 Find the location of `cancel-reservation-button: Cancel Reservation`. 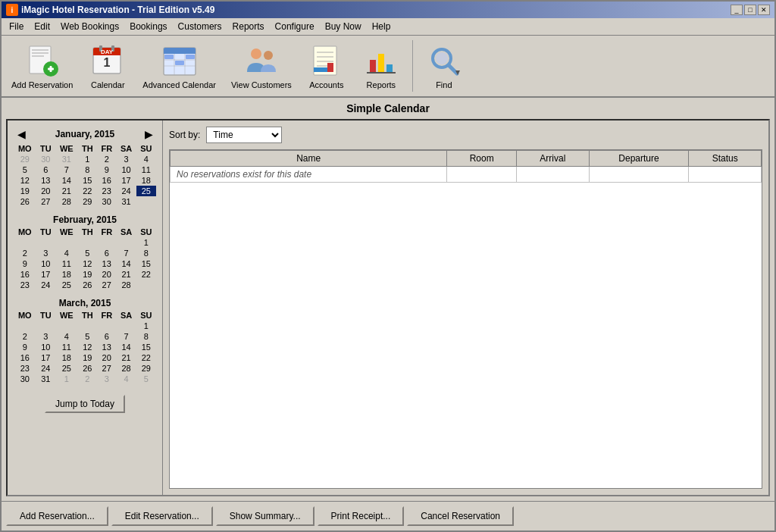

cancel-reservation-button: Cancel Reservation is located at coordinates (461, 516).